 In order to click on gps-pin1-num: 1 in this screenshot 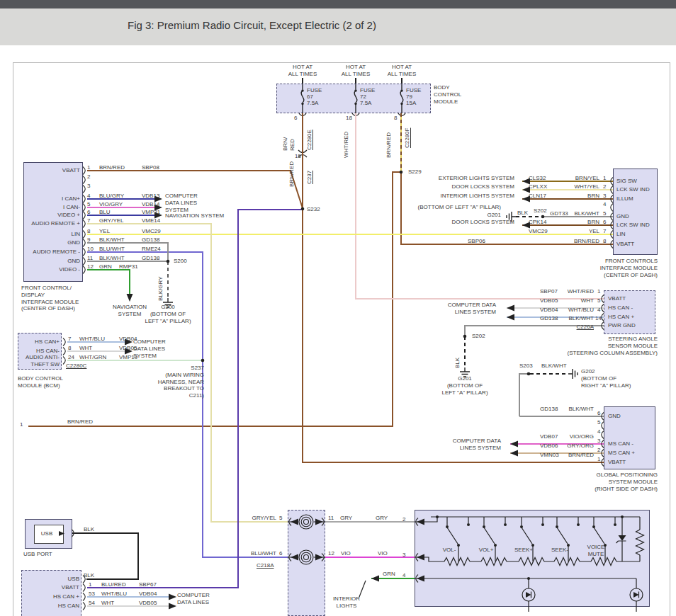, I will do `click(599, 460)`.